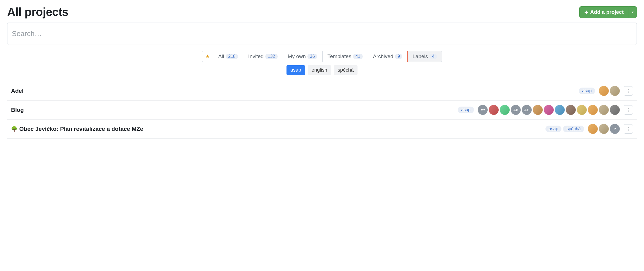 The image size is (644, 271). I want to click on filter-tab-label: Invited, so click(256, 56).